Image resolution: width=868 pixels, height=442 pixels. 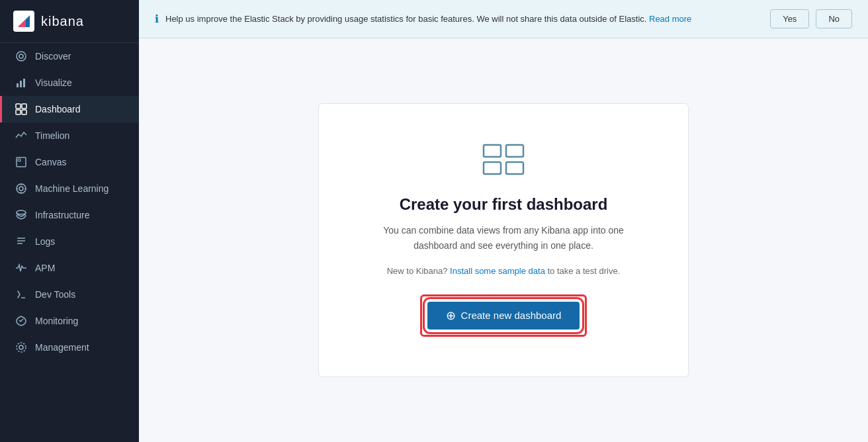 I want to click on management-icon, so click(x=21, y=347).